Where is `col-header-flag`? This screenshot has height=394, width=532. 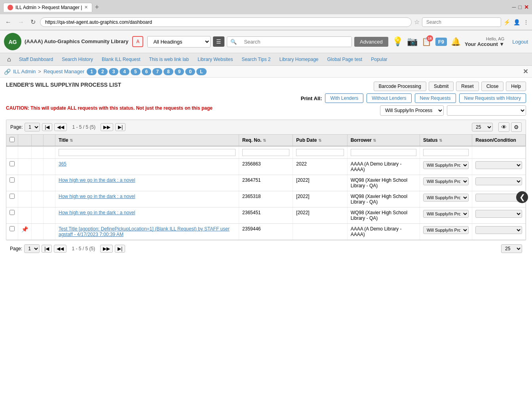 col-header-flag is located at coordinates (25, 140).